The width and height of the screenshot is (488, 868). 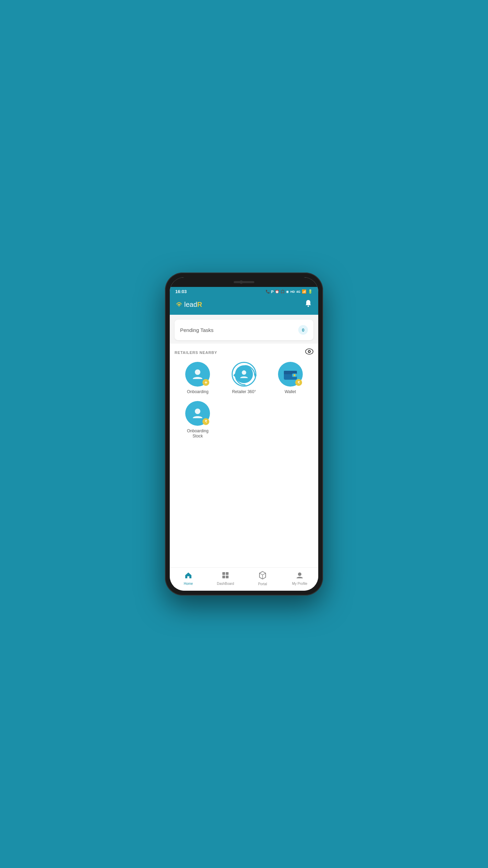 What do you see at coordinates (299, 382) in the screenshot?
I see `rupee-badge-wallet: ₹` at bounding box center [299, 382].